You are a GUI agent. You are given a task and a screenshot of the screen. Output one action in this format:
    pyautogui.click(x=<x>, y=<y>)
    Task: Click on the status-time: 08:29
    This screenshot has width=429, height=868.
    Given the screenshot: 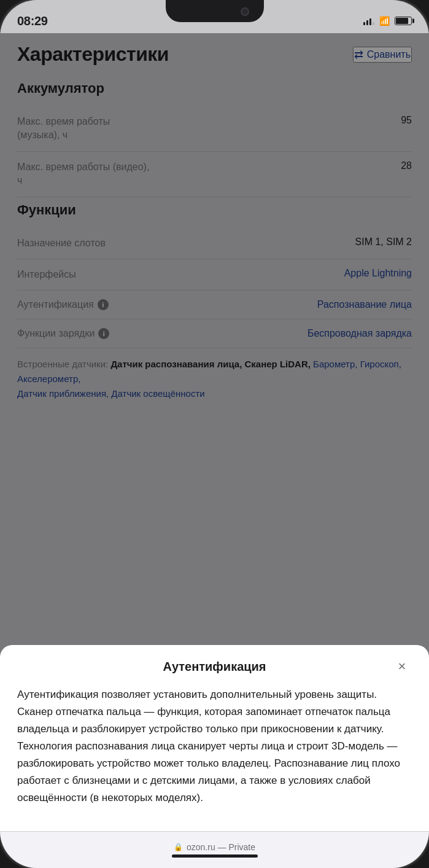 What is the action you would take?
    pyautogui.click(x=33, y=21)
    